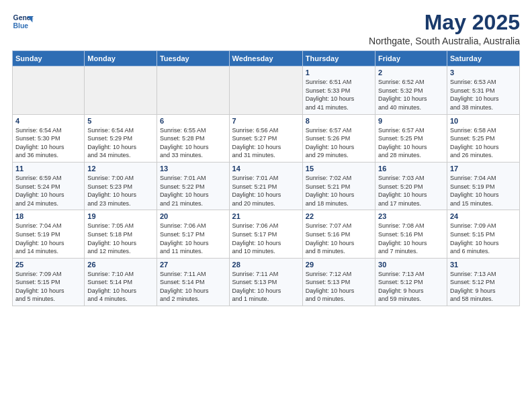  Describe the element at coordinates (484, 73) in the screenshot. I see `day-number: 3` at that location.